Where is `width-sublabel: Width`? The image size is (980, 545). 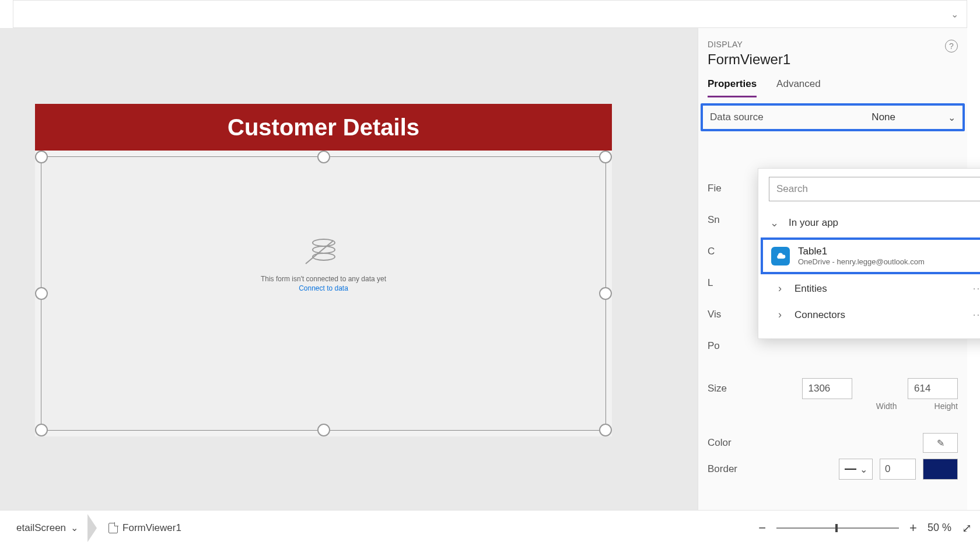 width-sublabel: Width is located at coordinates (887, 406).